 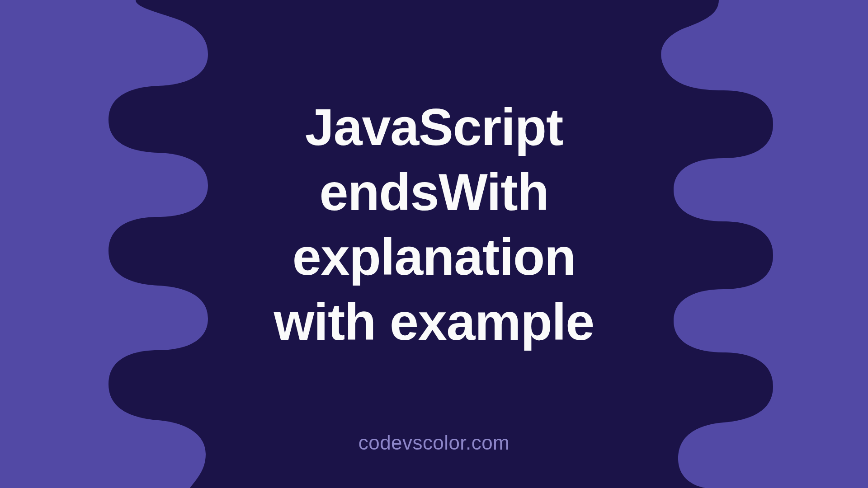 I want to click on title-line-1: JavaScript, so click(x=434, y=127).